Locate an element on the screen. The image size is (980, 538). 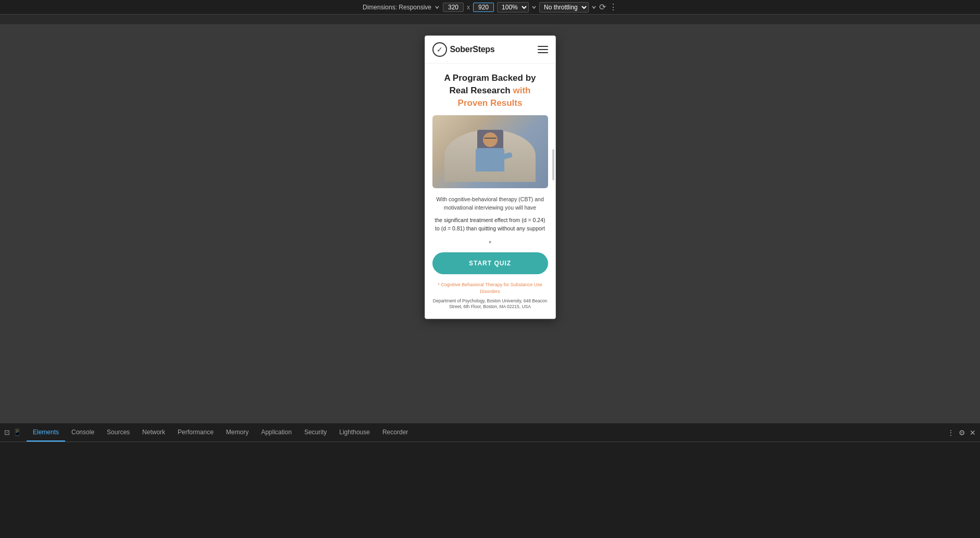
citation-link: * Cognitive Behavioral Therapy for Subst… is located at coordinates (490, 288).